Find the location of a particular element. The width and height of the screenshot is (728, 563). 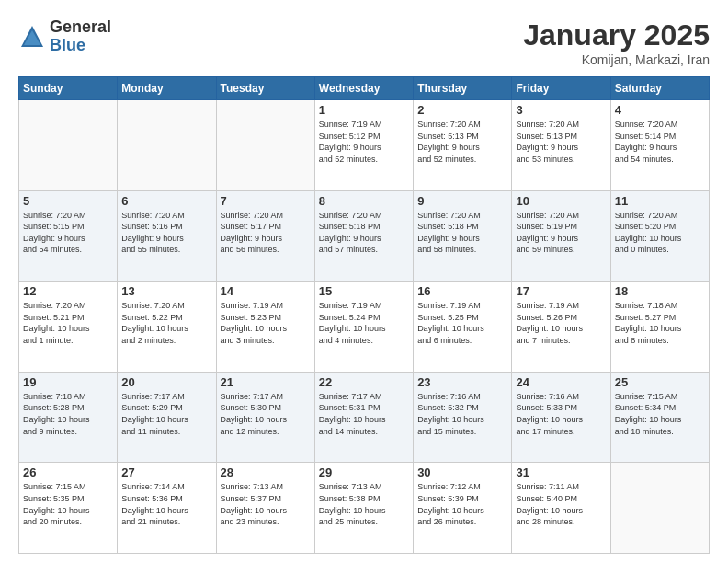

day-number: 27 is located at coordinates (166, 473).